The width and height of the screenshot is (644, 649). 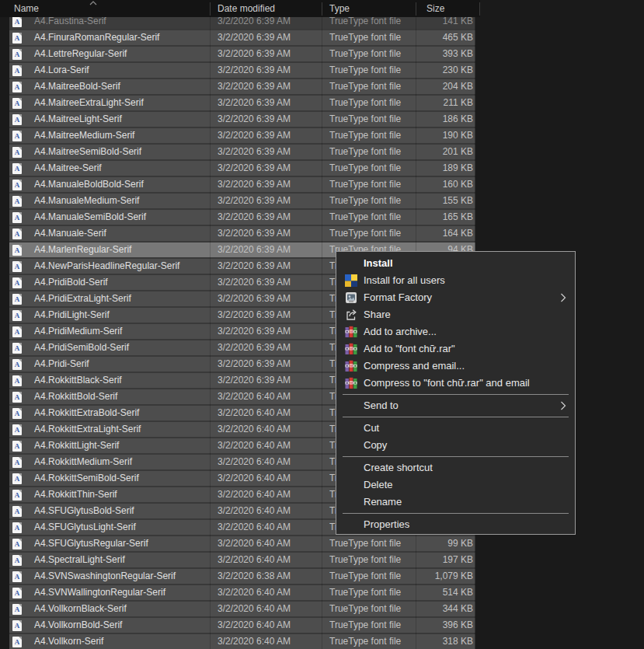 What do you see at coordinates (423, 152) in the screenshot?
I see `file-size: 201 KB` at bounding box center [423, 152].